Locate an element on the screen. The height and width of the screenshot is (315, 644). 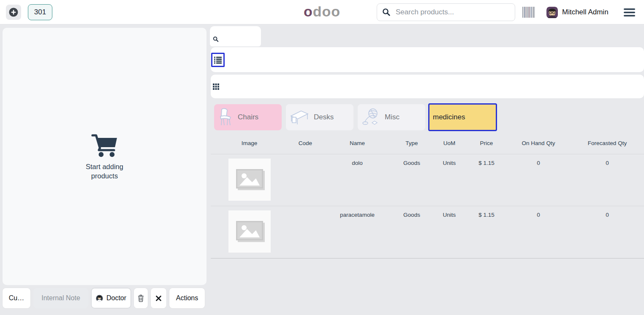
category-medicines: medicines is located at coordinates (463, 117).